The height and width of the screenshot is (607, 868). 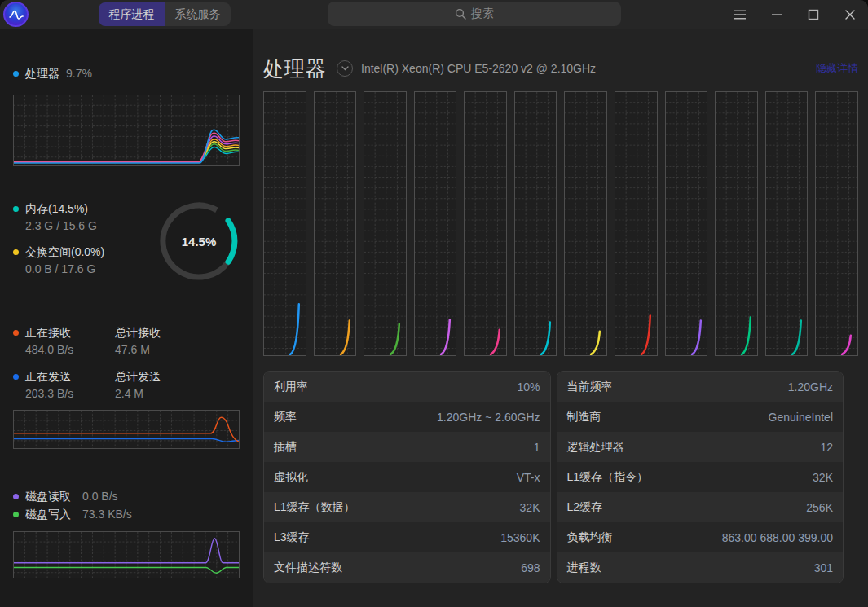 I want to click on table-row: 负载均衡863.00 688.00 399.00, so click(x=701, y=538).